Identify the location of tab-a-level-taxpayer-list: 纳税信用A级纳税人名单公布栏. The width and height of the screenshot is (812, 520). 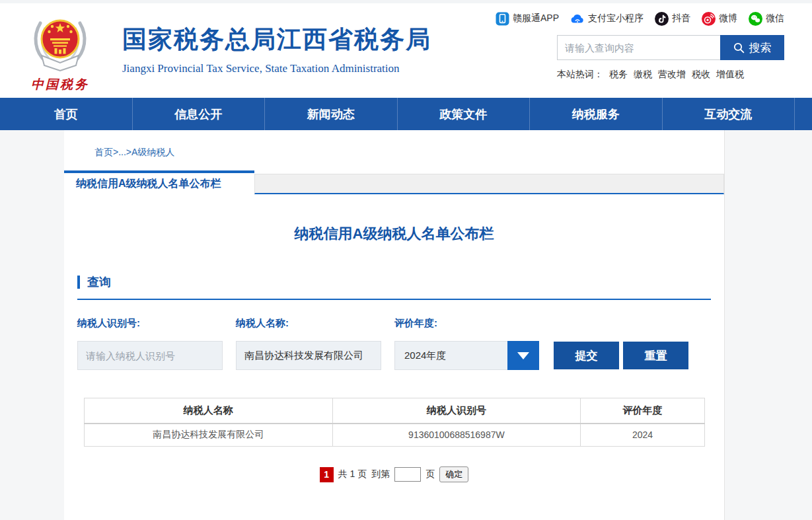
(159, 182).